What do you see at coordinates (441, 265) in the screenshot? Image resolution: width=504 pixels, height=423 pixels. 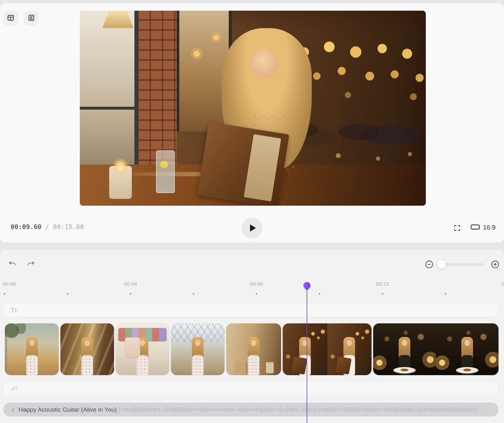 I see `zoom-slider-handle` at bounding box center [441, 265].